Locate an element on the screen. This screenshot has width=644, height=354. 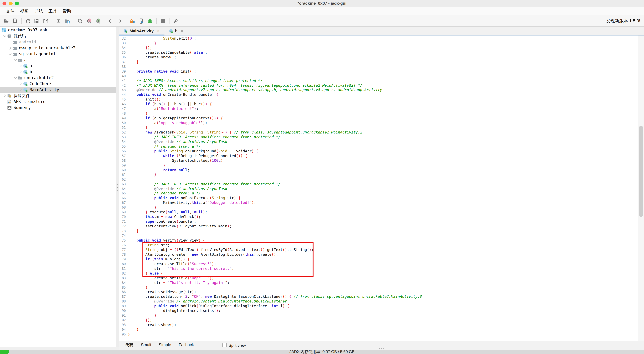
tree-item-codecheck: cCodeCheck is located at coordinates (58, 84).